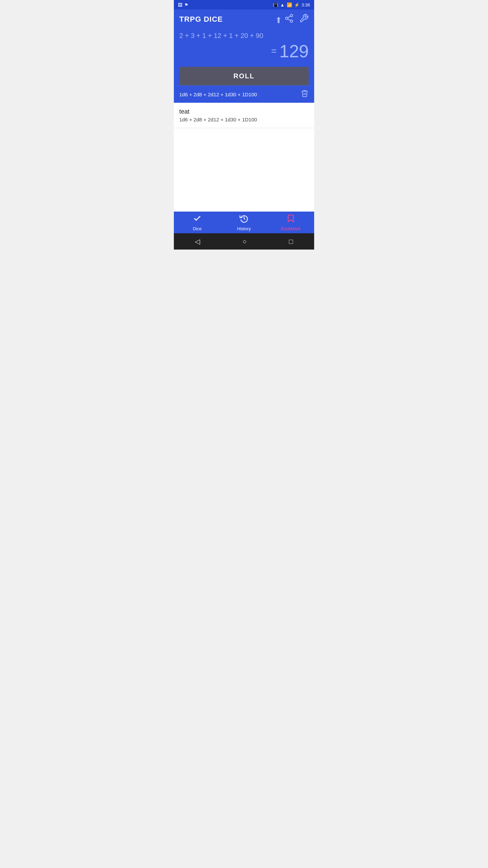 The image size is (488, 868). I want to click on app-title: TRPG DICE, so click(201, 19).